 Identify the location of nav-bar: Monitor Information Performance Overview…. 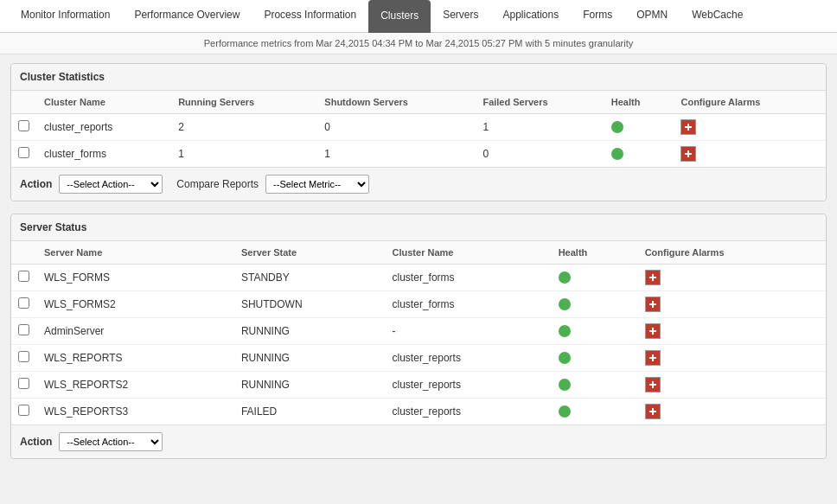
(418, 16).